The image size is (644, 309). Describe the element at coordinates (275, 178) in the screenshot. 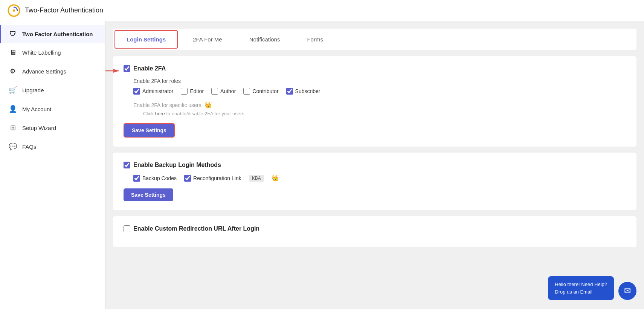

I see `crown-icon-2: 👑` at that location.